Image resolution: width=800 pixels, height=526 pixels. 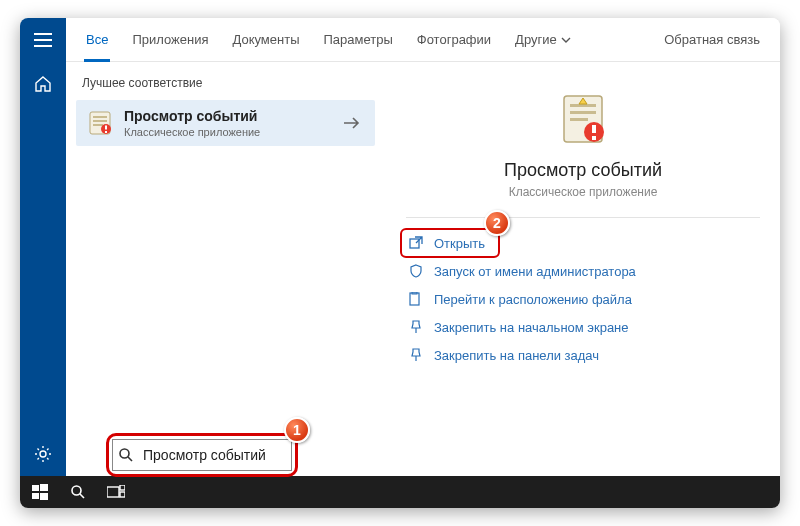 I want to click on shield-icon, so click(x=416, y=271).